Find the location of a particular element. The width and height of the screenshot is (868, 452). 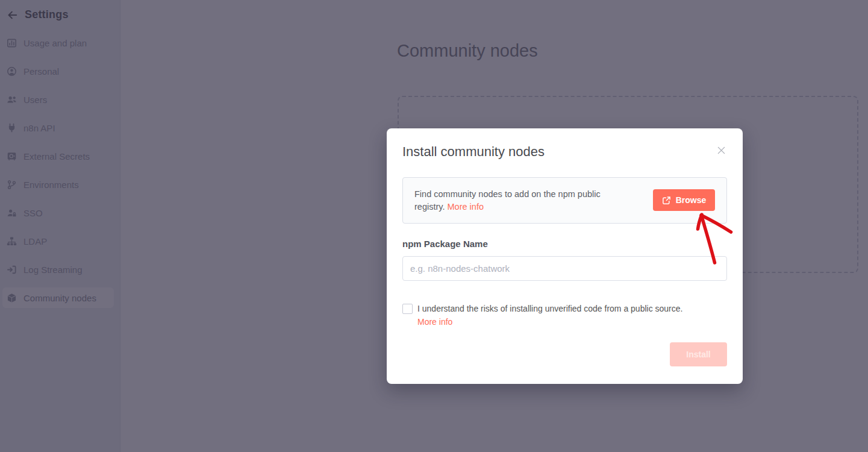

risk-checkbox-label: I understand the risks of installing unv… is located at coordinates (550, 309).